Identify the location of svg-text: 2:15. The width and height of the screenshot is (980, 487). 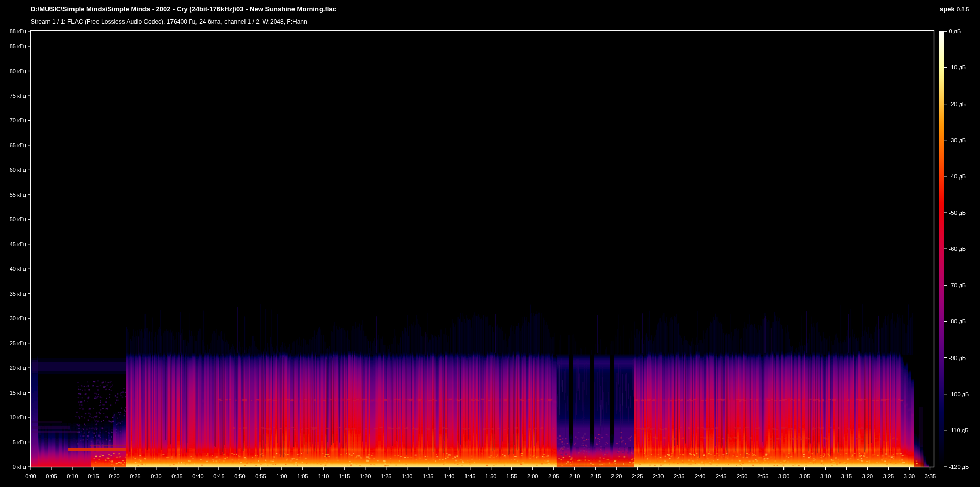
(595, 476).